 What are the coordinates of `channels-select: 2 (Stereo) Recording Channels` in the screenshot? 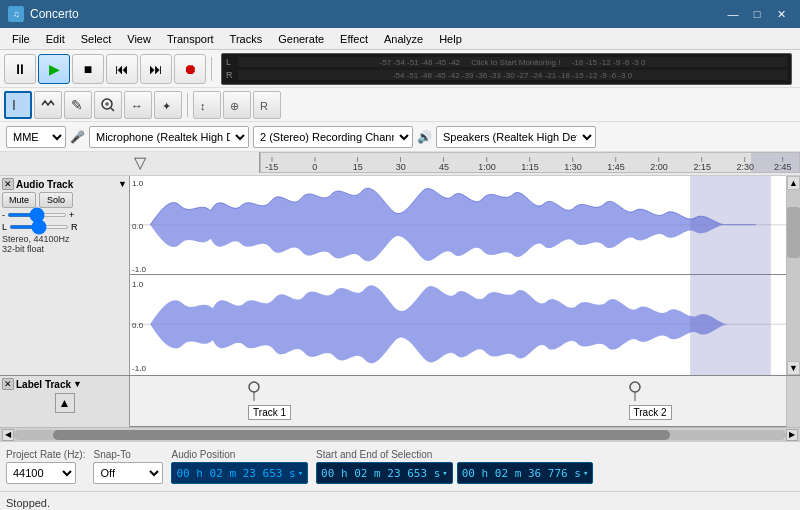 It's located at (333, 137).